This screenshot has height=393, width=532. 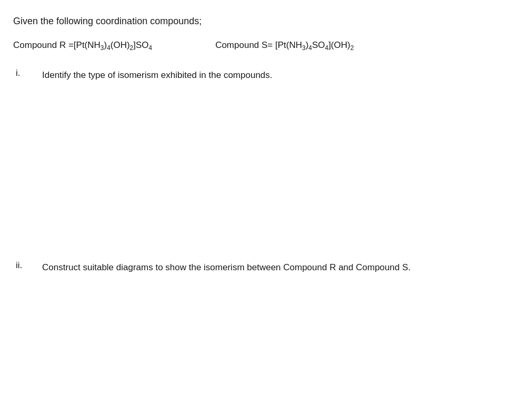 What do you see at coordinates (113, 45) in the screenshot?
I see `compound-r-formula: [Pt(NH3)4(OH)2]SO4` at bounding box center [113, 45].